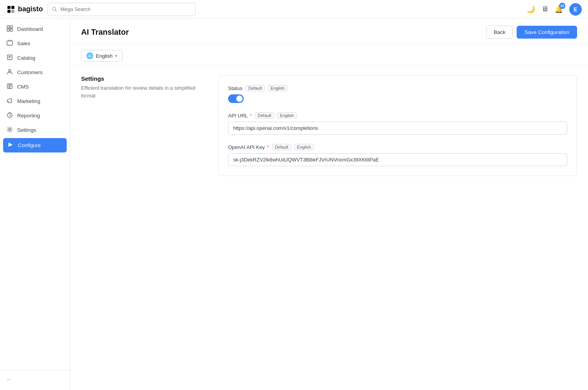 Image resolution: width=588 pixels, height=390 pixels. Describe the element at coordinates (398, 128) in the screenshot. I see `api-url-input` at that location.